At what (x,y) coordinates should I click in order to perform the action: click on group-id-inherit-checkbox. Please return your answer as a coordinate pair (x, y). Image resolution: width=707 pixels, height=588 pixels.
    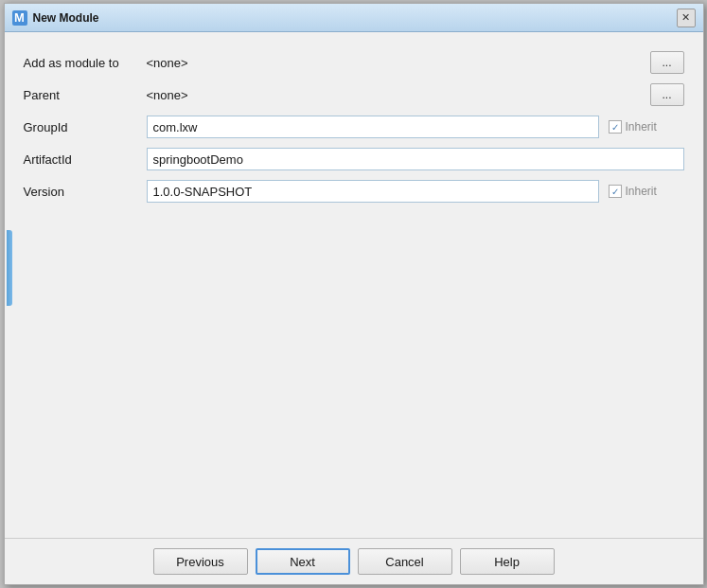
    Looking at the image, I should click on (615, 127).